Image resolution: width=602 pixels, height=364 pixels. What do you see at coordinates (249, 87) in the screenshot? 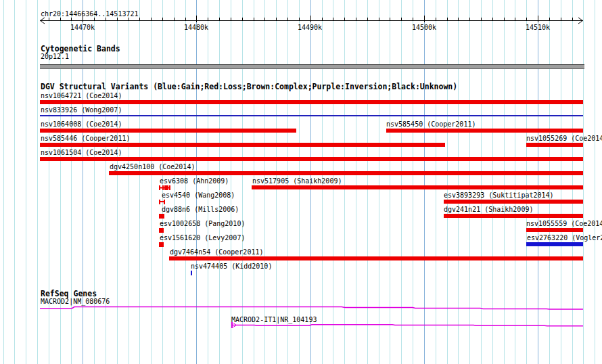
I see `dgv-track-header: DGV Structural Variants (Blue:Gain;Red:L…` at bounding box center [249, 87].